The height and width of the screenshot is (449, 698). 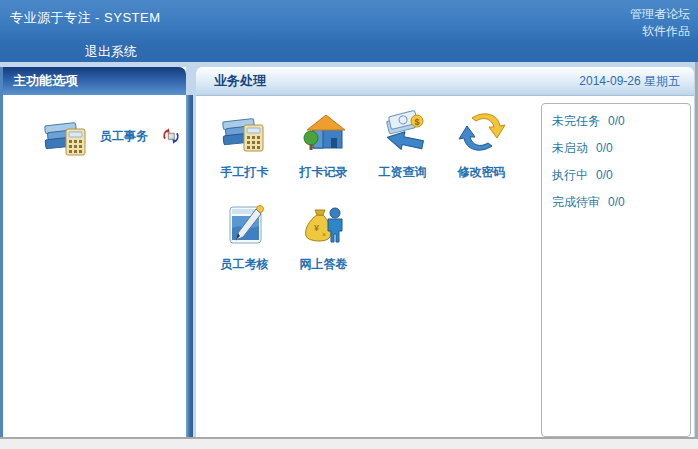 What do you see at coordinates (190, 266) in the screenshot?
I see `splitter-handle` at bounding box center [190, 266].